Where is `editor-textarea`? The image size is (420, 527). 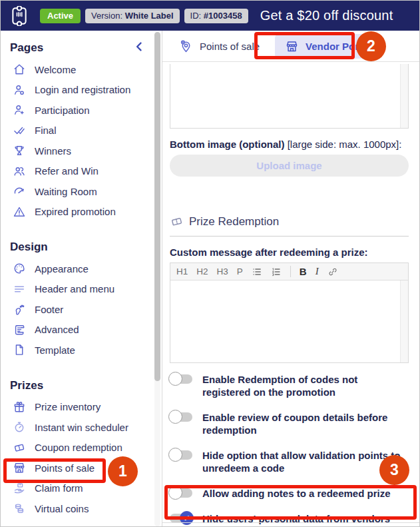 editor-textarea is located at coordinates (289, 321).